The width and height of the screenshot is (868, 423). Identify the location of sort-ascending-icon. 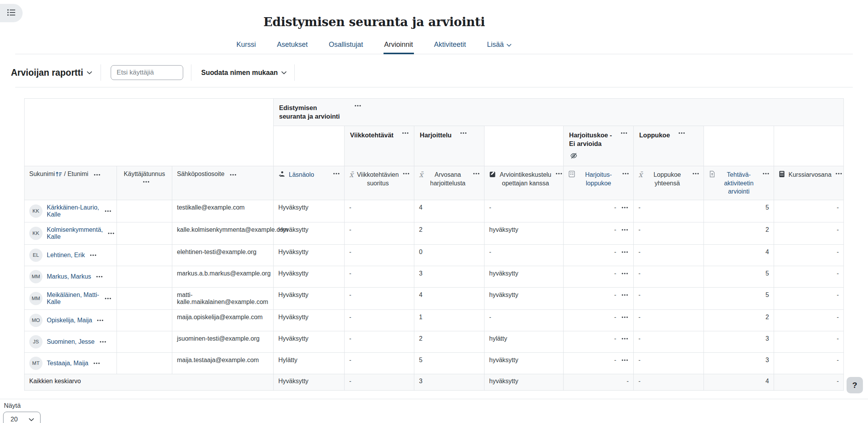
(58, 175).